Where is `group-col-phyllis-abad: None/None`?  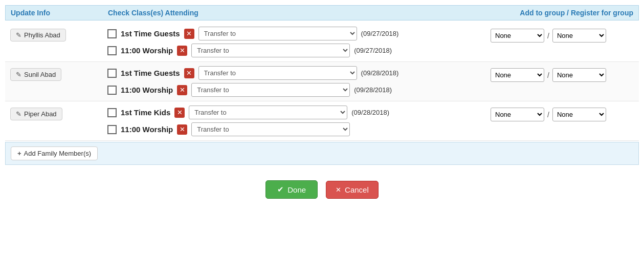
group-col-phyllis-abad: None/None is located at coordinates (562, 35).